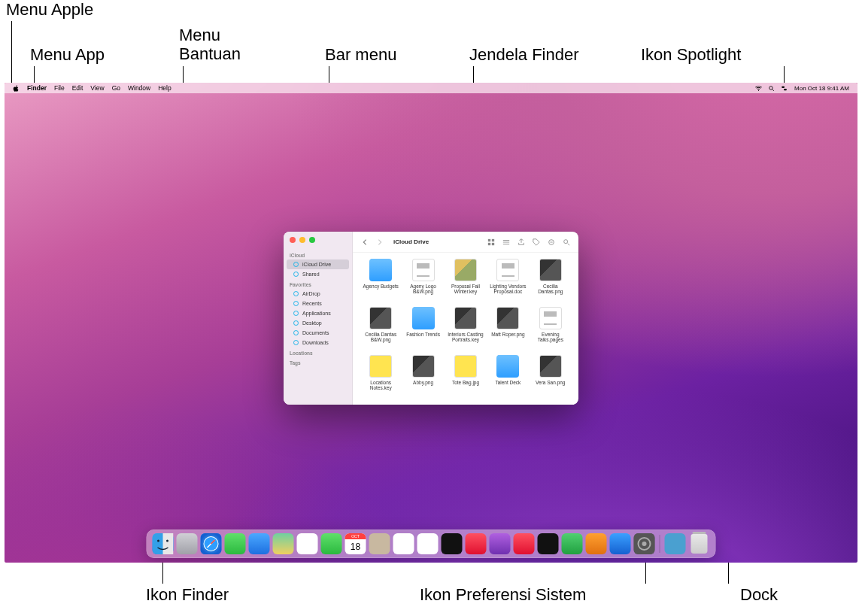 This screenshot has height=616, width=862. I want to click on sidebar-item-applications: Applications, so click(317, 313).